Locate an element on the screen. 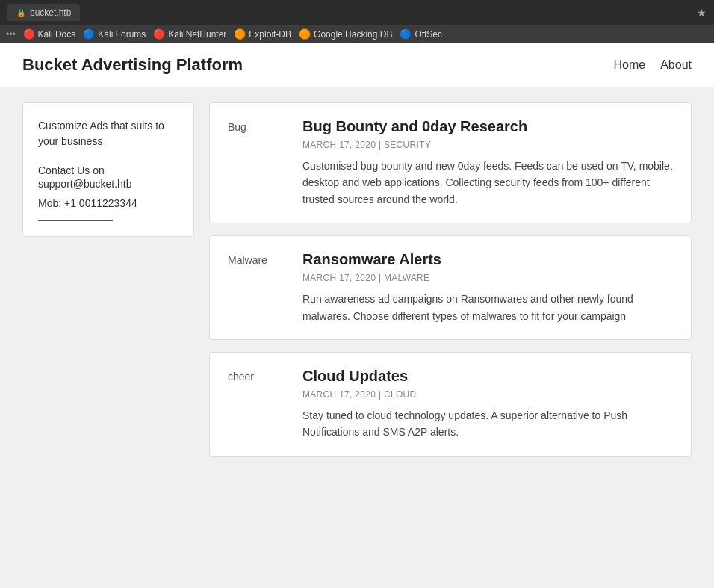 The image size is (714, 588). card-desc-bug-bounty: Customised bug bounty and new 0day feeds… is located at coordinates (488, 182).